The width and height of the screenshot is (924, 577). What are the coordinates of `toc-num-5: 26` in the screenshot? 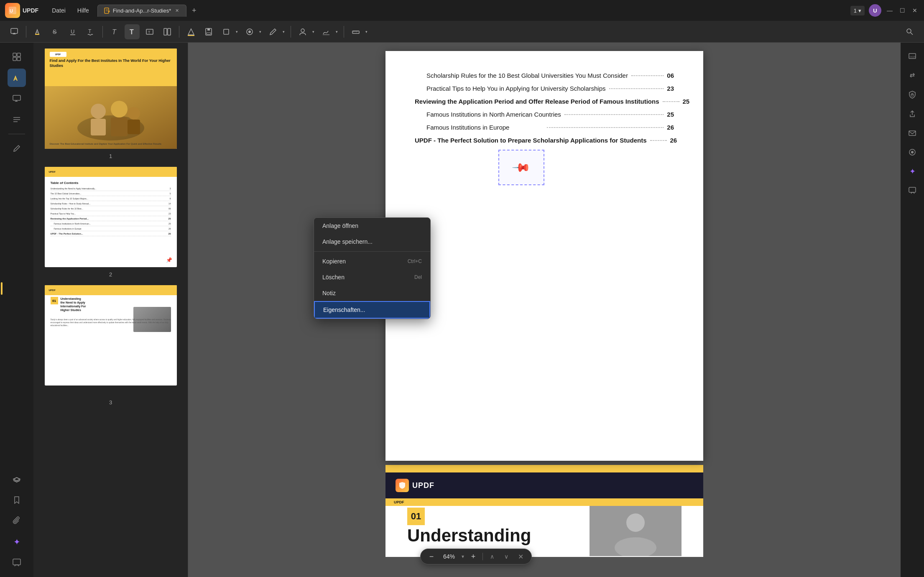 It's located at (671, 127).